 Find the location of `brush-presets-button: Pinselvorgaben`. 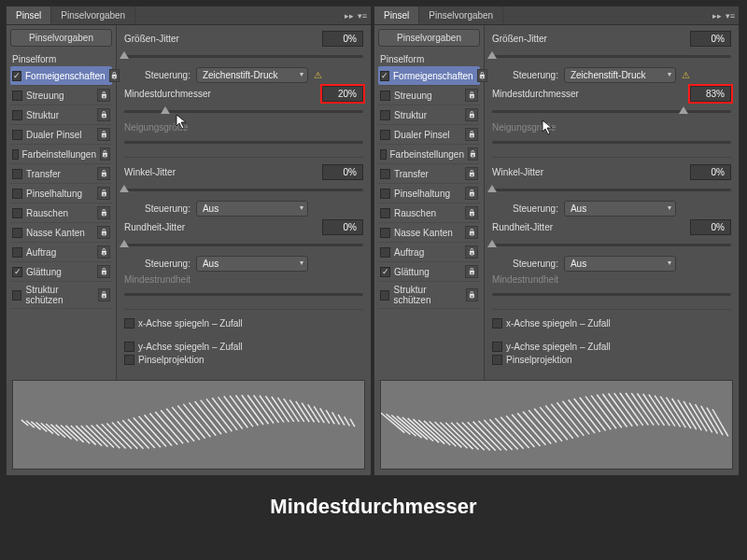

brush-presets-button: Pinselvorgaben is located at coordinates (62, 37).